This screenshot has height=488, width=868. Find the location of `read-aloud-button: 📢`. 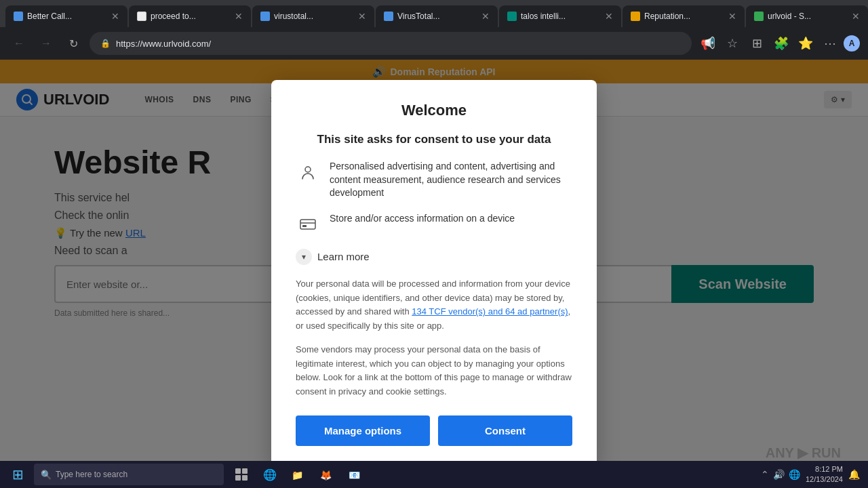

read-aloud-button: 📢 is located at coordinates (708, 43).